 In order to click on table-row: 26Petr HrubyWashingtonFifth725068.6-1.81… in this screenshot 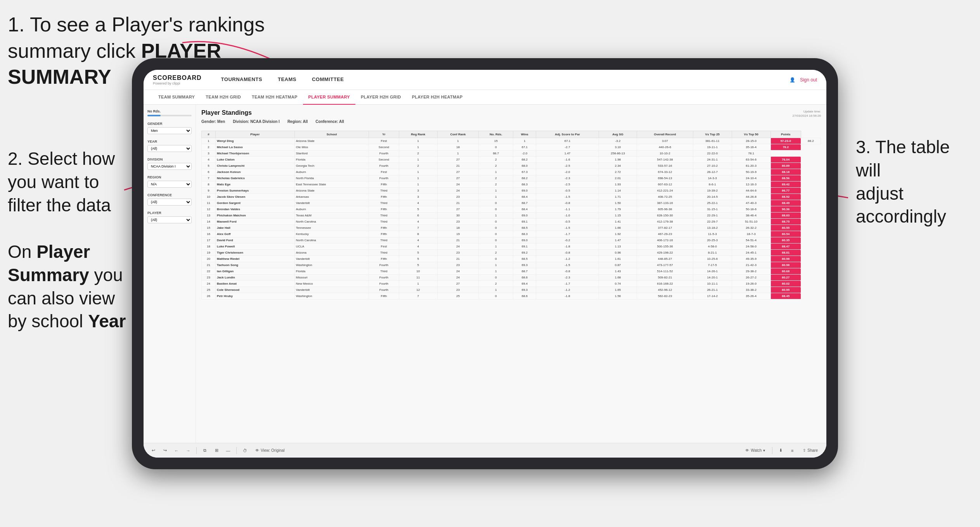, I will do `click(511, 296)`.